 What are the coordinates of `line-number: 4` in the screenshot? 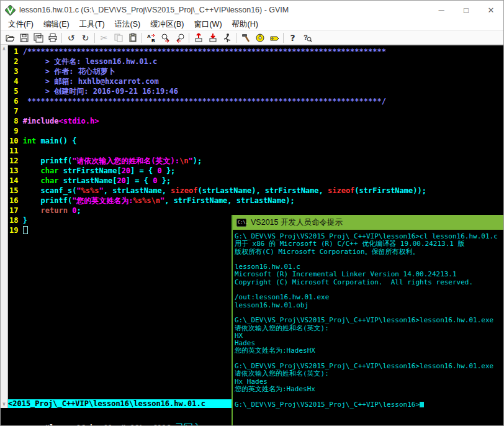 It's located at (14, 81).